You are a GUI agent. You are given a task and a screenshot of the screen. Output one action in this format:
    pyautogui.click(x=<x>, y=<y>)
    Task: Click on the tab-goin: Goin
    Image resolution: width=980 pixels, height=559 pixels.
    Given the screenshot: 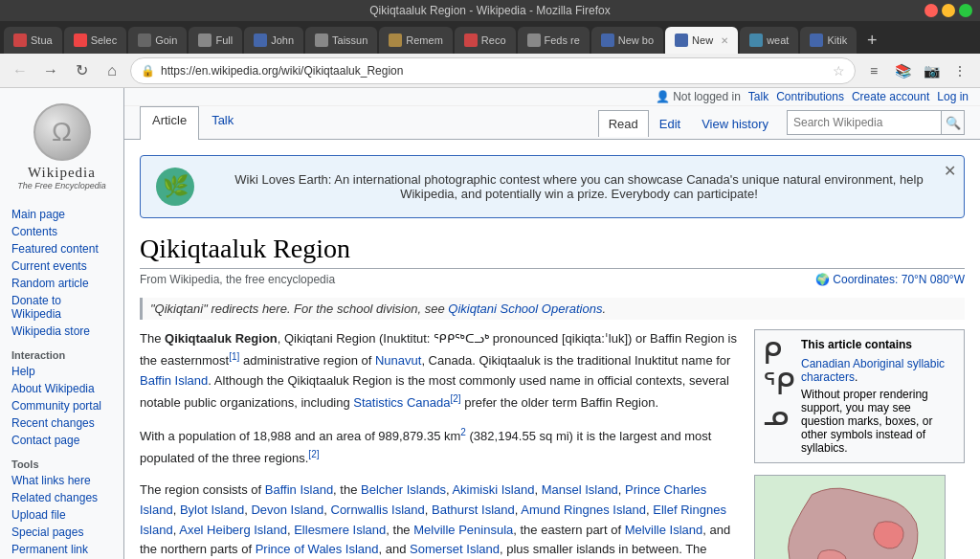 What is the action you would take?
    pyautogui.click(x=157, y=40)
    